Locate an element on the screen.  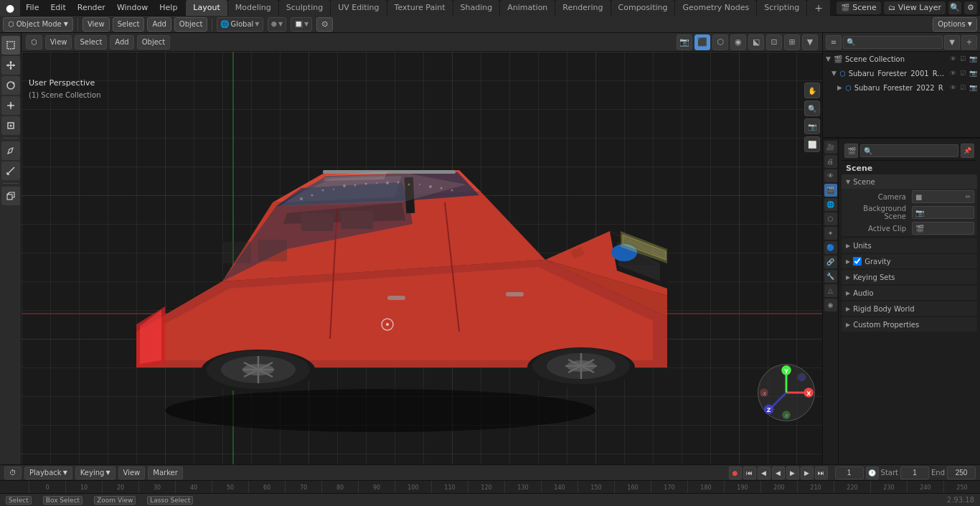
props-scene-tab: 🎬 is located at coordinates (831, 190).